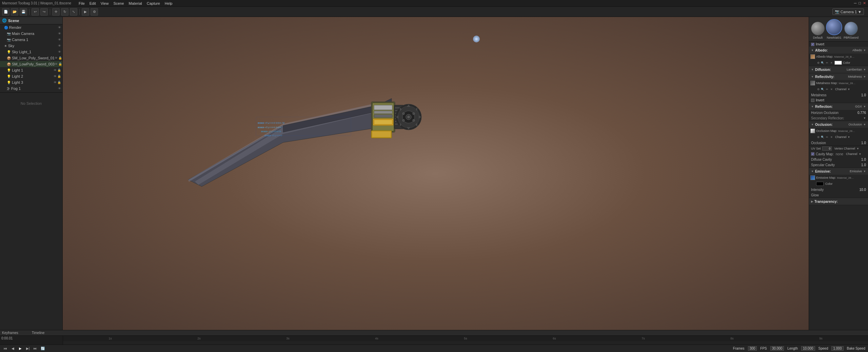 This screenshot has height=352, width=868. Describe the element at coordinates (818, 137) in the screenshot. I see `occlusion-settings-btn: ⚙` at that location.